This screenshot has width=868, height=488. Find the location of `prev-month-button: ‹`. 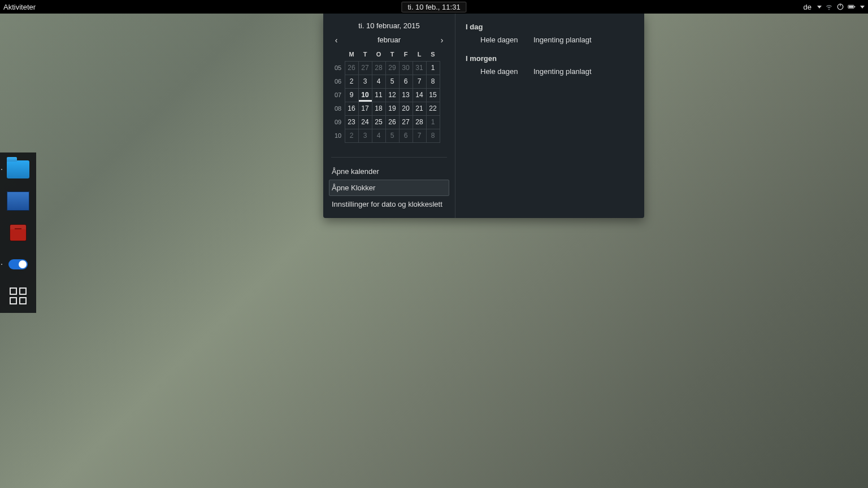

prev-month-button: ‹ is located at coordinates (336, 40).